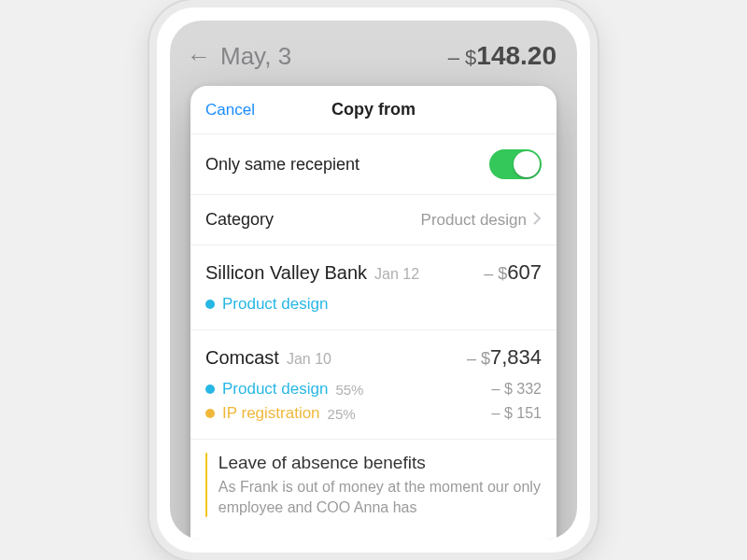  Describe the element at coordinates (374, 413) in the screenshot. I see `category-tag: IP registration25%– $ 151` at that location.